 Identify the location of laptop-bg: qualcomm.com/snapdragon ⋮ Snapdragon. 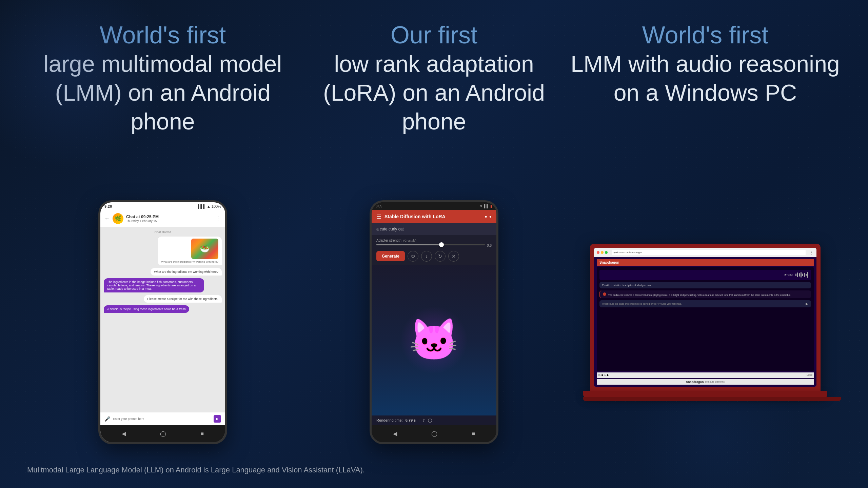
(705, 317).